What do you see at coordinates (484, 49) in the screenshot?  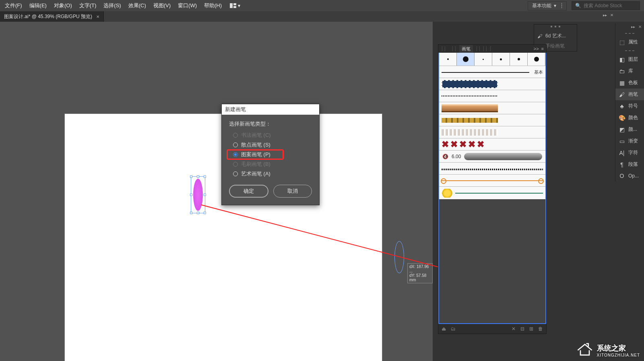 I see `panel-tab: ┆┆ ┆┆ ┆` at bounding box center [484, 49].